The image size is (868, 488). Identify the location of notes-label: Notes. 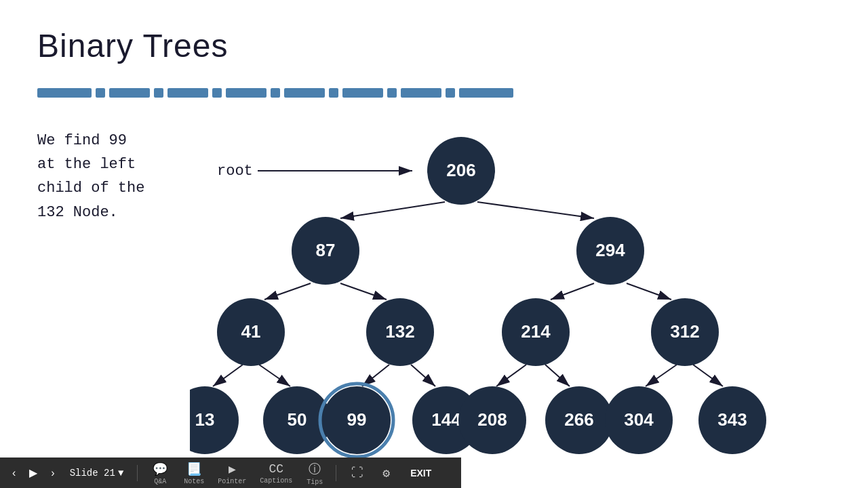
(194, 481).